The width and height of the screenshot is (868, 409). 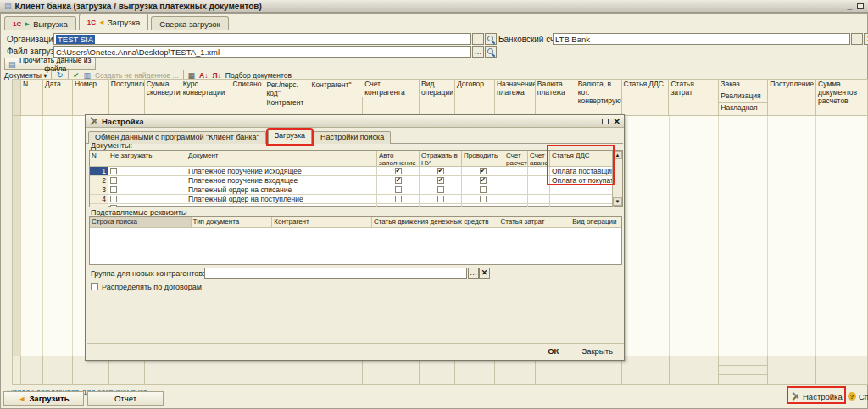 What do you see at coordinates (263, 52) in the screenshot?
I see `file-input: C:\Users\Onetec.Anna\Desktop\TESTA_1.xml` at bounding box center [263, 52].